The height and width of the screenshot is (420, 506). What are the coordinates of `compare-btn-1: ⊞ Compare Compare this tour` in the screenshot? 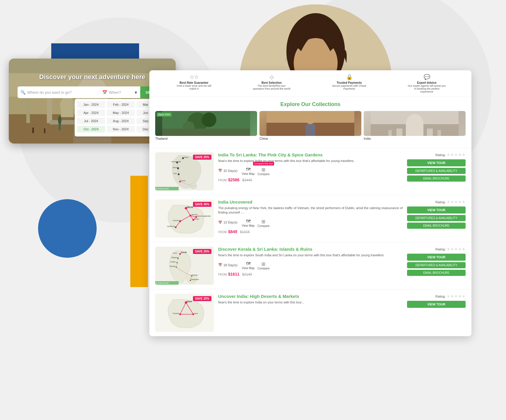 It's located at (264, 171).